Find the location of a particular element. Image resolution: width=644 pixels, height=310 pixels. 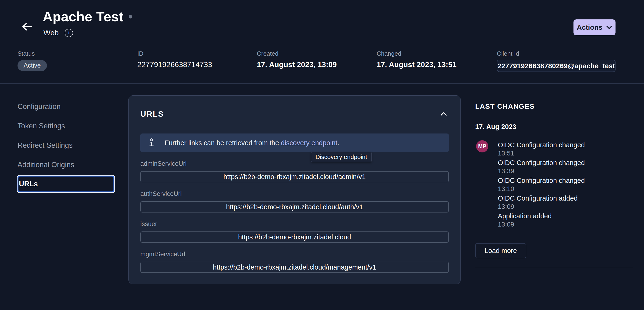

header-divider is located at coordinates (322, 84).